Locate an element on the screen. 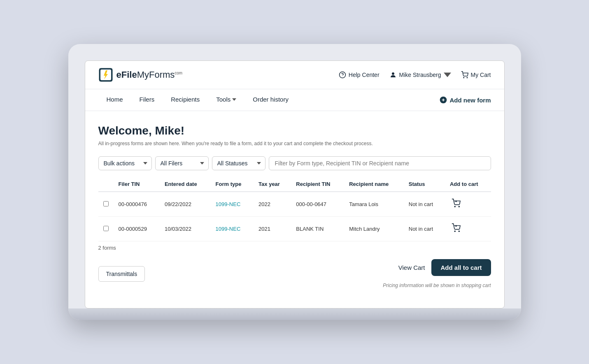  col-add-to-cart: Add to cart is located at coordinates (468, 184).